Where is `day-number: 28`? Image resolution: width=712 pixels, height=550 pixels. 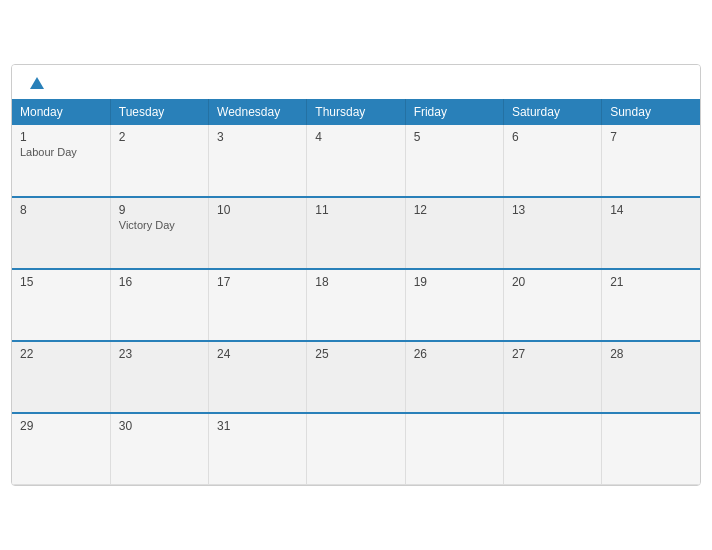 day-number: 28 is located at coordinates (651, 354).